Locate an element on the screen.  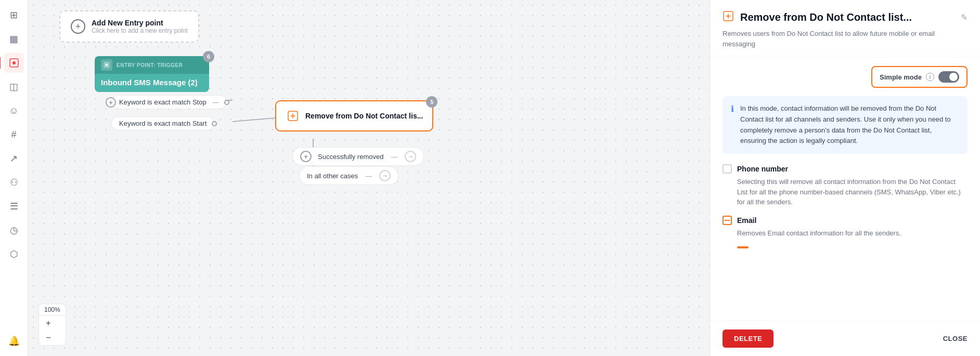
dashboard-icon: ▦ is located at coordinates (14, 39).